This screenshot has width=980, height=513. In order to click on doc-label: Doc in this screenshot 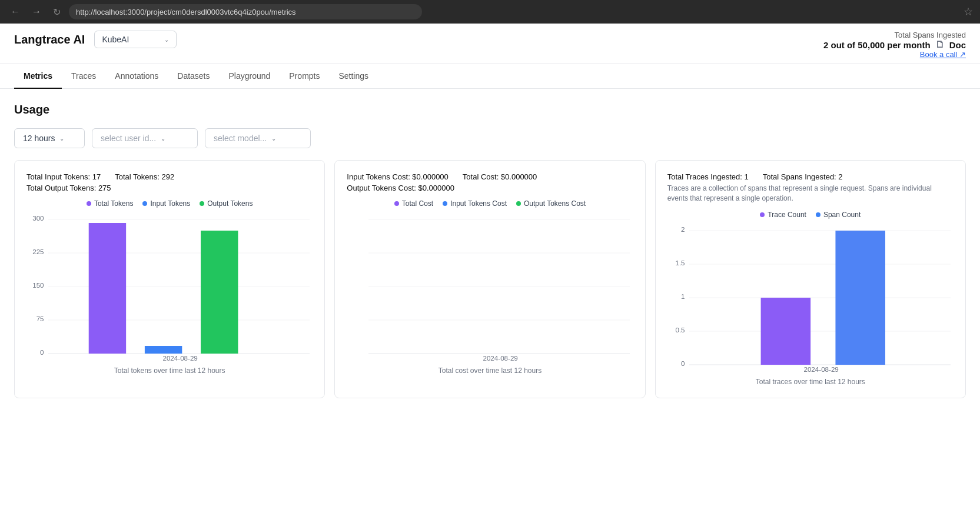, I will do `click(958, 45)`.